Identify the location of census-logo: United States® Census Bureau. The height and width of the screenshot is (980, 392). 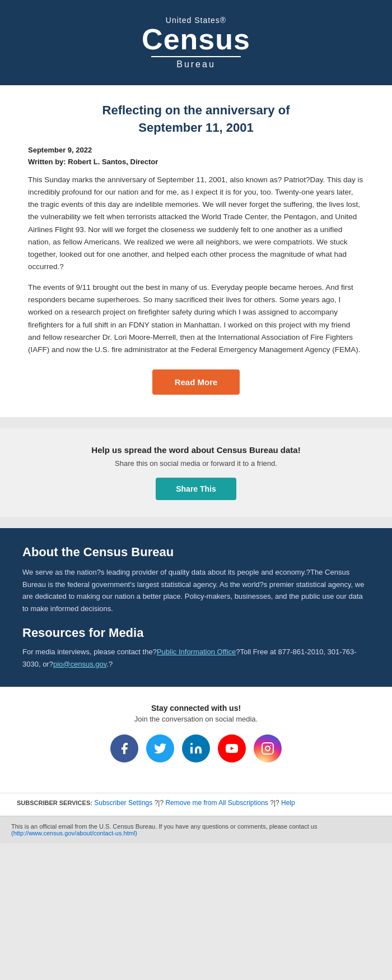
(196, 43).